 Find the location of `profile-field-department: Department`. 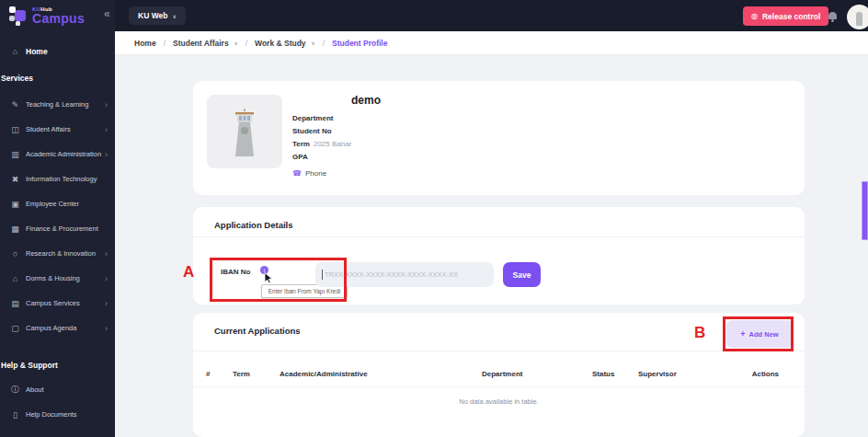

profile-field-department: Department is located at coordinates (322, 118).